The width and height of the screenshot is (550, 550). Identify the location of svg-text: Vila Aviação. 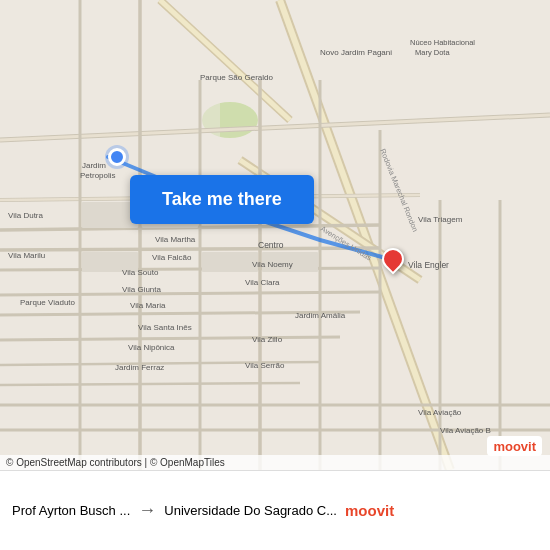
(440, 412).